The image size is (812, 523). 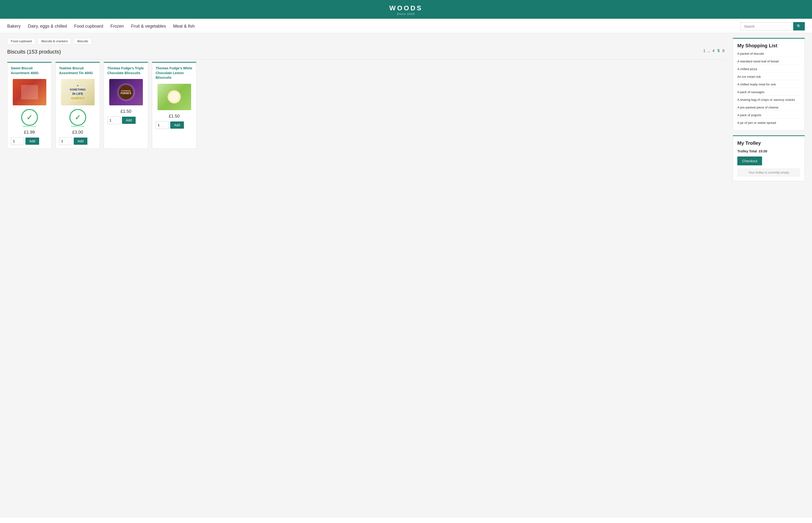 I want to click on brand-tagline: Since 1926, so click(x=406, y=14).